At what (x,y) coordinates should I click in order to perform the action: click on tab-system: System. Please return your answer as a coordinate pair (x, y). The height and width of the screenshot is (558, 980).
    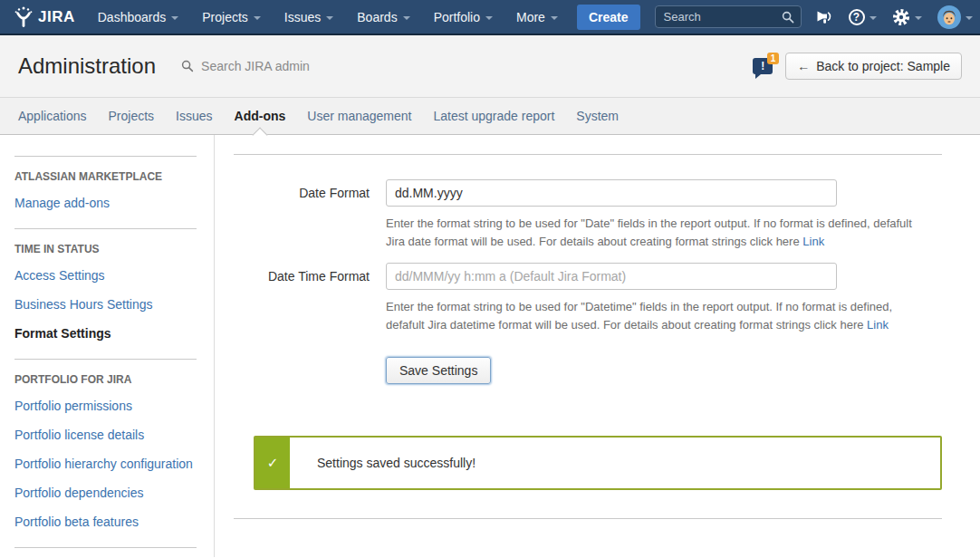
    Looking at the image, I should click on (598, 116).